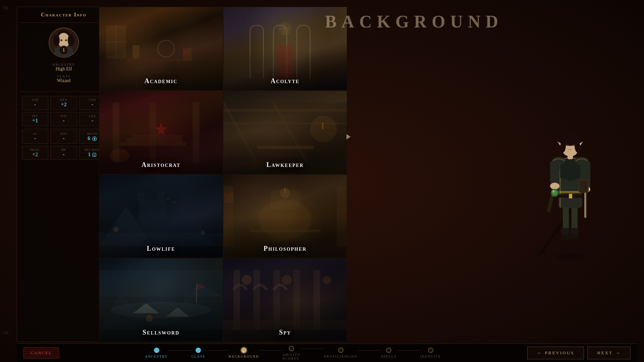 This screenshot has width=644, height=362. What do you see at coordinates (285, 249) in the screenshot?
I see `philosopher-label: Philosopher` at bounding box center [285, 249].